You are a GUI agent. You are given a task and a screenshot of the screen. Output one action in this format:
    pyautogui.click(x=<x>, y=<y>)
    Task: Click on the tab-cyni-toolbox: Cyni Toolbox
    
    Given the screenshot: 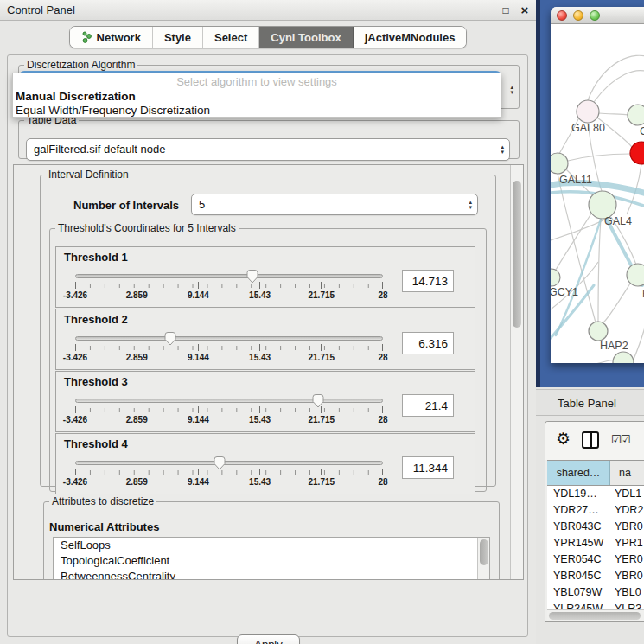 What is the action you would take?
    pyautogui.click(x=306, y=37)
    